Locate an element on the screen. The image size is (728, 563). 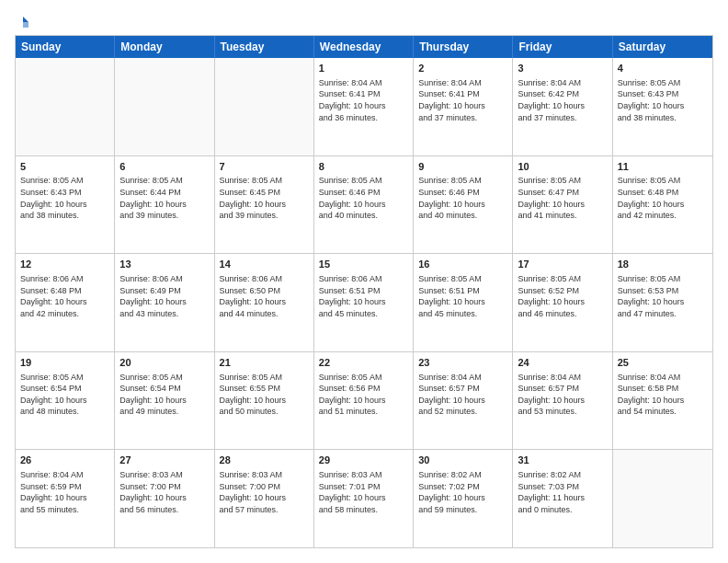
cell-info: Sunrise: 8:05 AM Sunset: 6:44 PM Dayligh… is located at coordinates (164, 198).